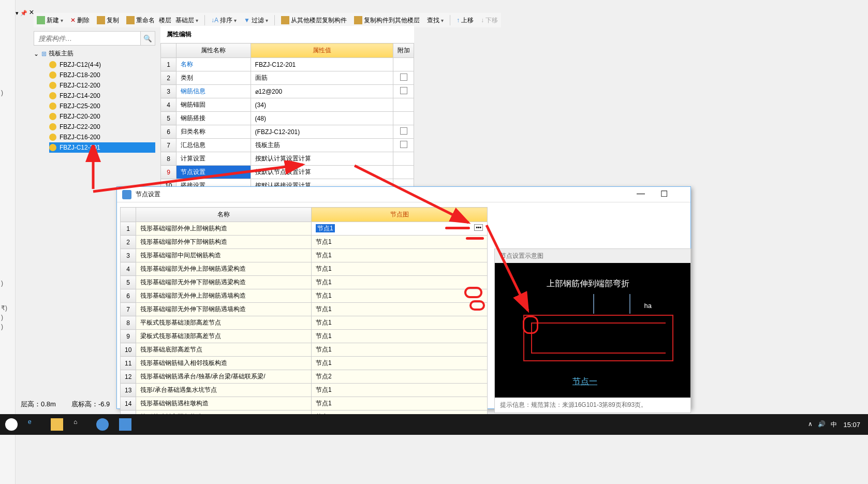 The image size is (868, 484). Describe the element at coordinates (304, 363) in the screenshot. I see `node-row: 11筏形基础钢筋锚入相邻筏板构造节点1` at that location.